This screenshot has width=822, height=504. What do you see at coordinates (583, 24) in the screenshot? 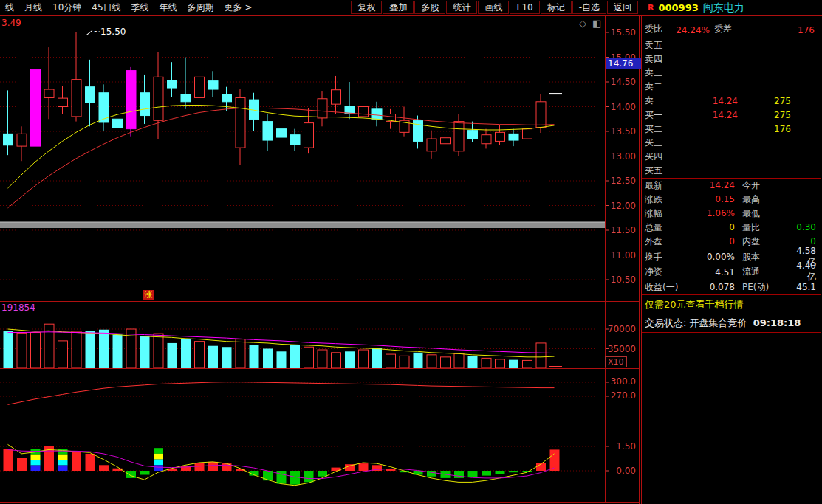
I see `diamond-icon: ◇` at bounding box center [583, 24].